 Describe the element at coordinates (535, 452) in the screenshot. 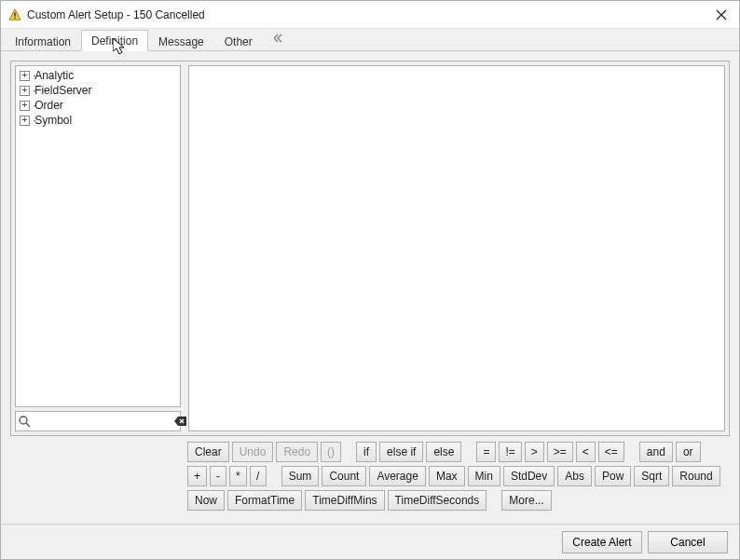

I see `gt-button: >` at that location.